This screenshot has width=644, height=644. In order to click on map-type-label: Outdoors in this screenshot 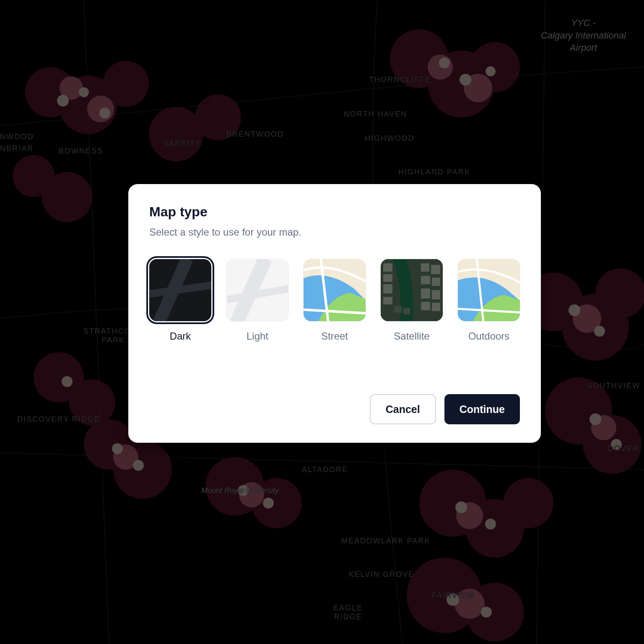, I will do `click(489, 336)`.